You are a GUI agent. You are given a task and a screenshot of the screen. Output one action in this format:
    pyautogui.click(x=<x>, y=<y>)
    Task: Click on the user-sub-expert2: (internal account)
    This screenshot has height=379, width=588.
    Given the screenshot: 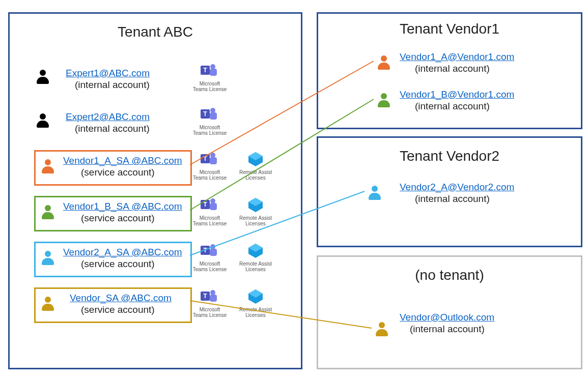 What is the action you would take?
    pyautogui.click(x=112, y=129)
    